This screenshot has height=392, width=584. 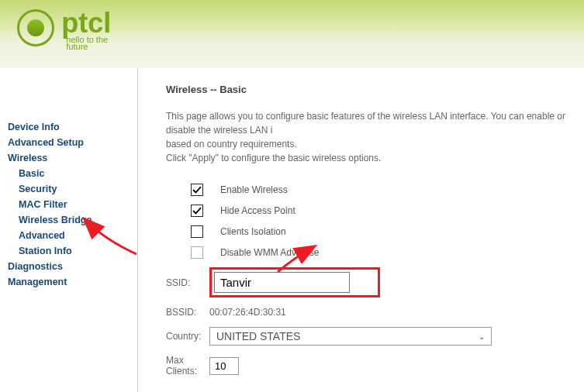 What do you see at coordinates (351, 336) in the screenshot?
I see `country-select: UNITED STATES ⌄` at bounding box center [351, 336].